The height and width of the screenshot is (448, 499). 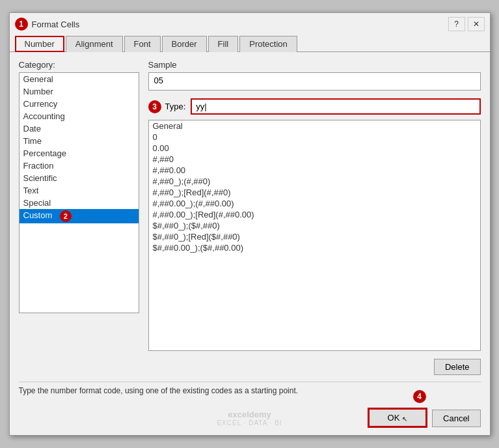 I want to click on tab-protection: Protection, so click(x=268, y=44).